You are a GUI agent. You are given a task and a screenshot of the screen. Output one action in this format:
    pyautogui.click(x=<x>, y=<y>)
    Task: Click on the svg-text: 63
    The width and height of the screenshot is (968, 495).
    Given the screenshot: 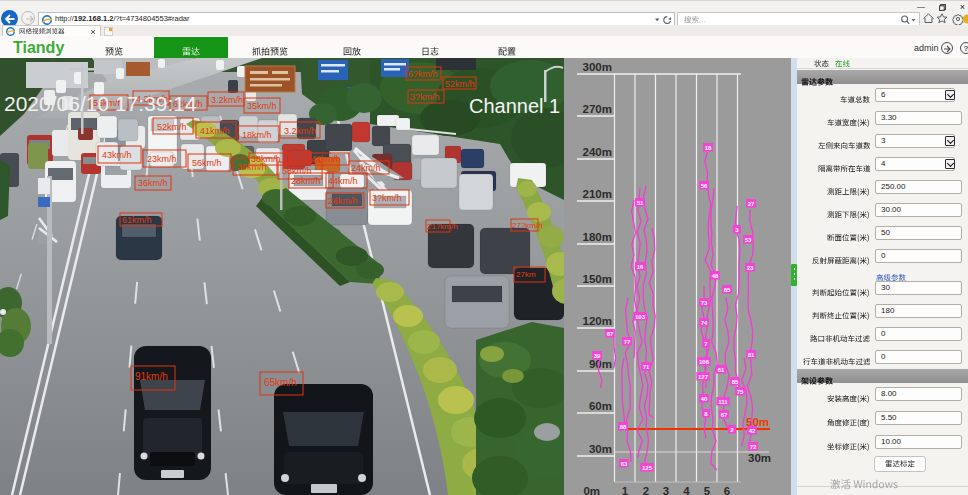 What is the action you would take?
    pyautogui.click(x=624, y=464)
    